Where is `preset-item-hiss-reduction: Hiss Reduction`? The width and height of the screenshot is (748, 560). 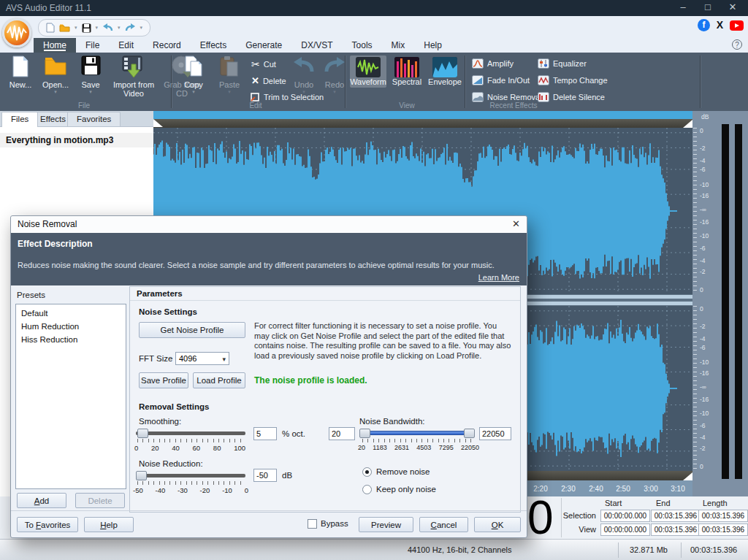 preset-item-hiss-reduction: Hiss Reduction is located at coordinates (71, 340).